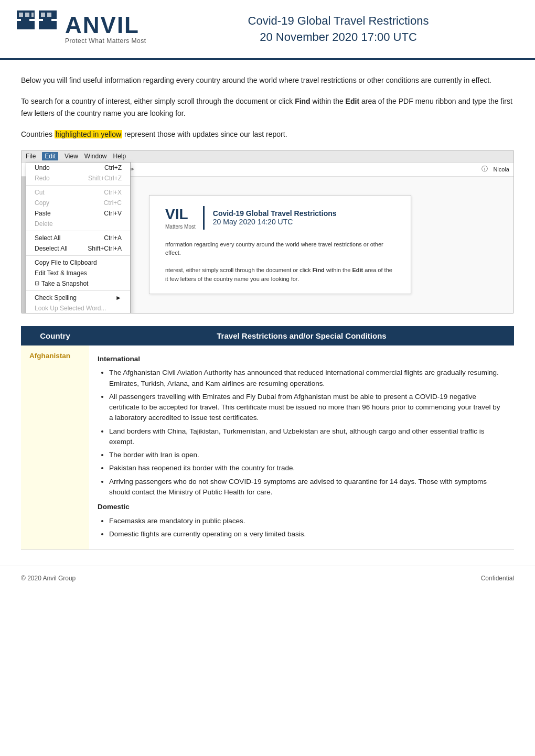 The width and height of the screenshot is (535, 756). I want to click on separator4, so click(78, 290).